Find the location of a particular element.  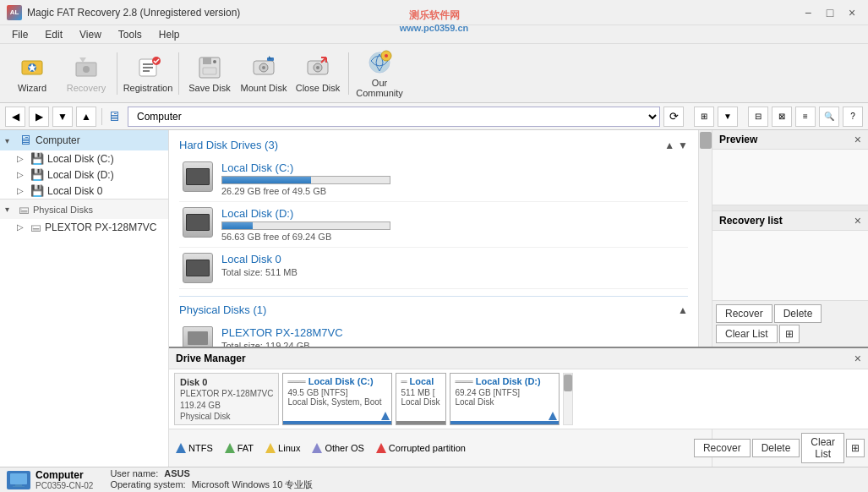

dm-partition-d: ═══ Local Disk (D:) 69.24 GB [NTFS] Loca… is located at coordinates (505, 399).